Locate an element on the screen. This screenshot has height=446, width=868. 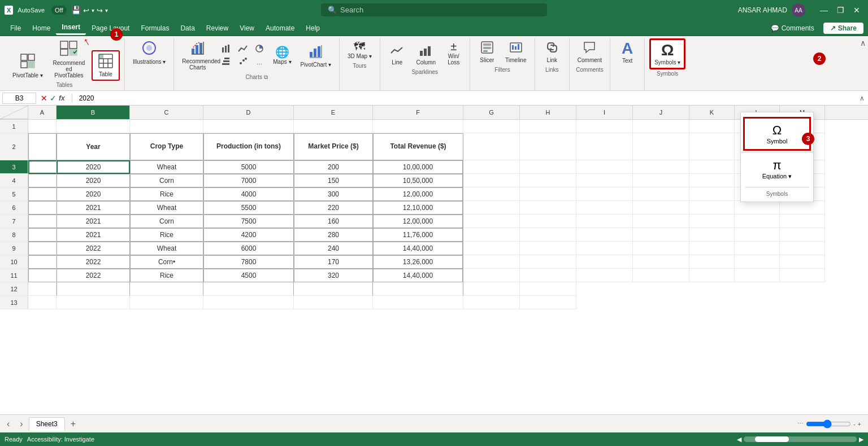
cell-c4: Corn is located at coordinates (167, 181).